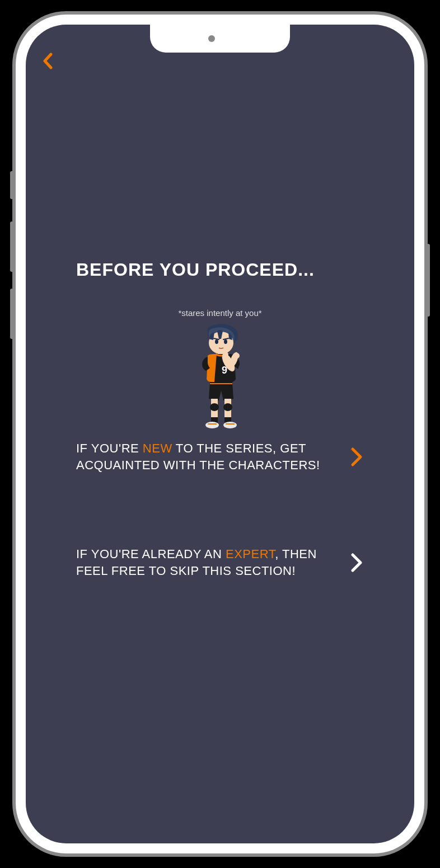  I want to click on highlight-new: NEW, so click(158, 449).